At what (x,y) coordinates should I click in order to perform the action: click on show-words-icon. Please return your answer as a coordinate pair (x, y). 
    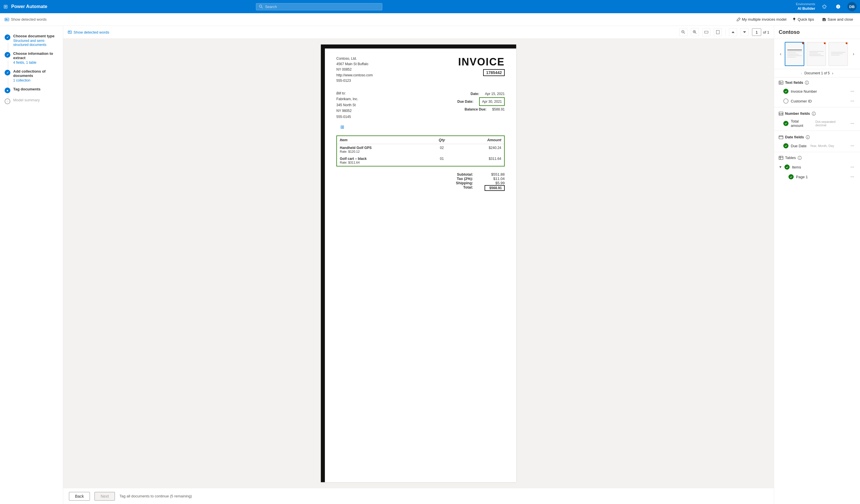
    Looking at the image, I should click on (70, 32).